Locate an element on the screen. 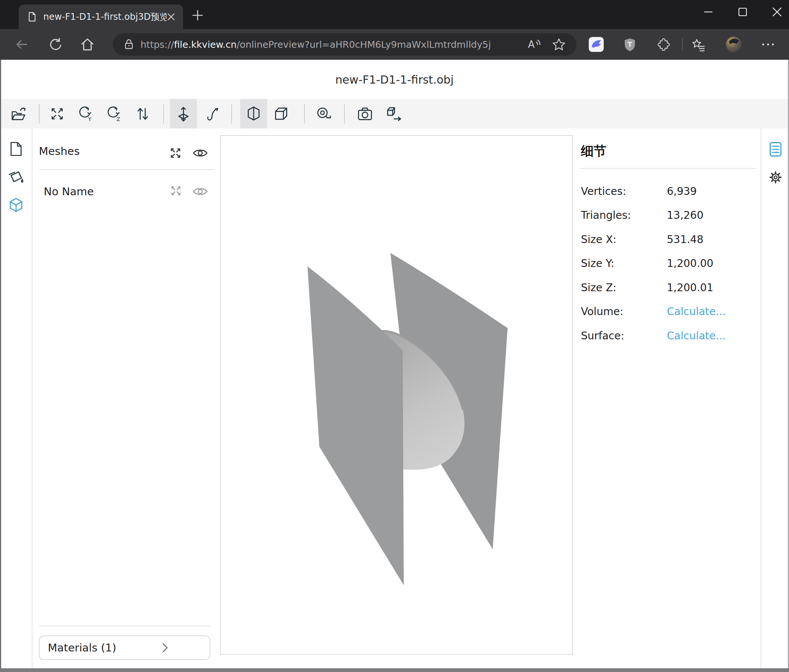  right-rail-divider is located at coordinates (761, 398).